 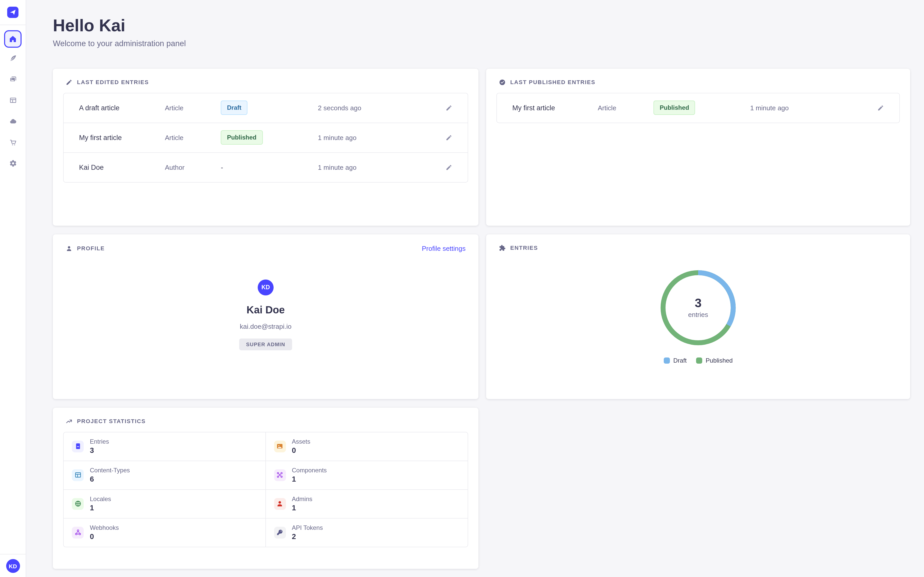 What do you see at coordinates (122, 167) in the screenshot?
I see `entry-name: Kai Doe` at bounding box center [122, 167].